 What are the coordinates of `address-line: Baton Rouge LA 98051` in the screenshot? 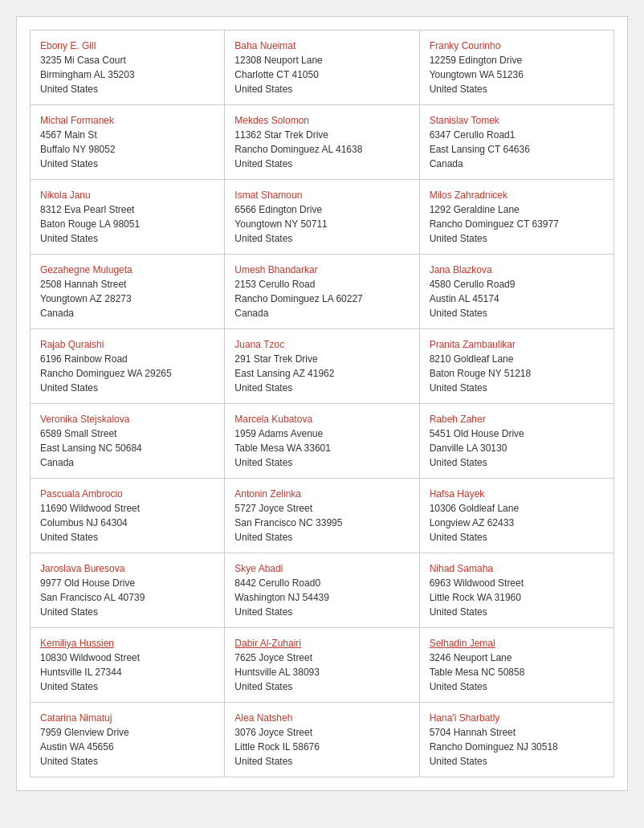 It's located at (127, 224).